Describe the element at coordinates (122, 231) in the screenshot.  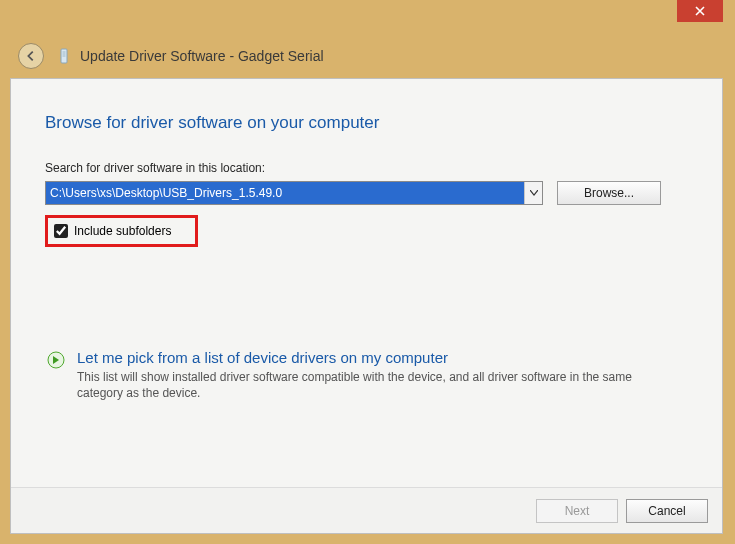
I see `include-subfolders-label: Include subfolders` at that location.